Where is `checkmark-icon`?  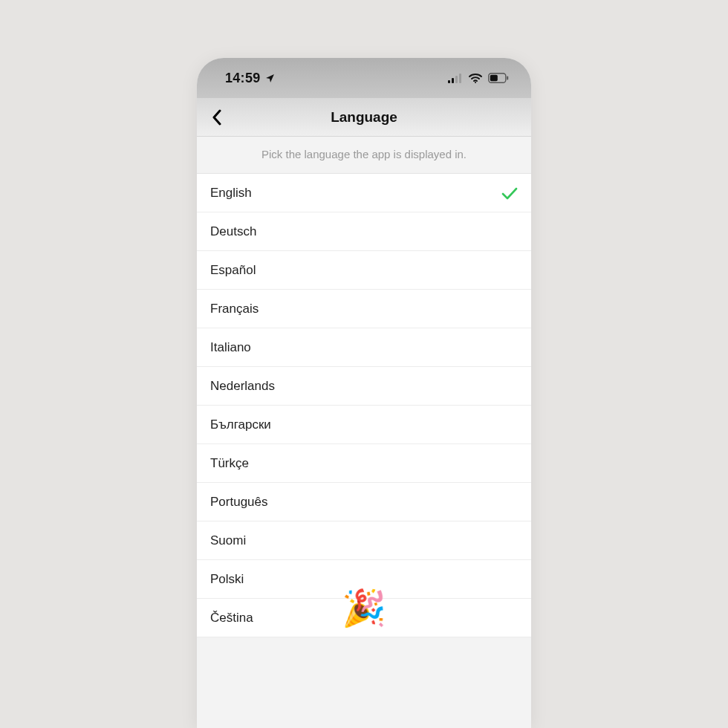
checkmark-icon is located at coordinates (510, 193).